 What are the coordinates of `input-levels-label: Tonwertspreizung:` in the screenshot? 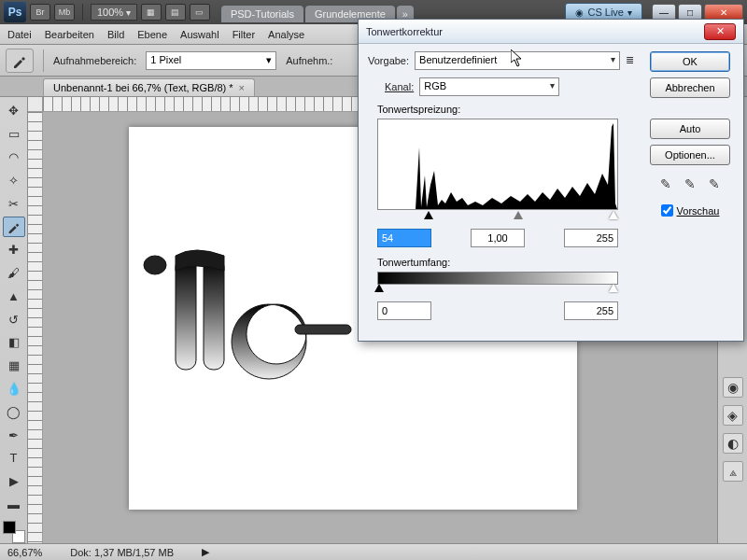 It's located at (508, 109).